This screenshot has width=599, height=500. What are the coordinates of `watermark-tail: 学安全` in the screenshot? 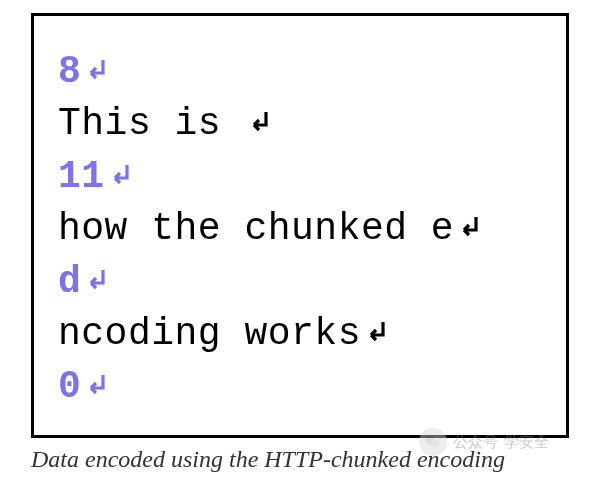 It's located at (526, 442).